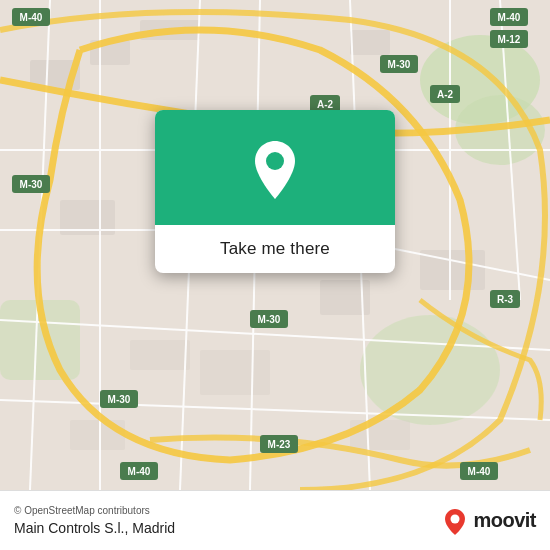  I want to click on bottom-bar: © OpenStreetMap contributors Main Contro…, so click(275, 520).